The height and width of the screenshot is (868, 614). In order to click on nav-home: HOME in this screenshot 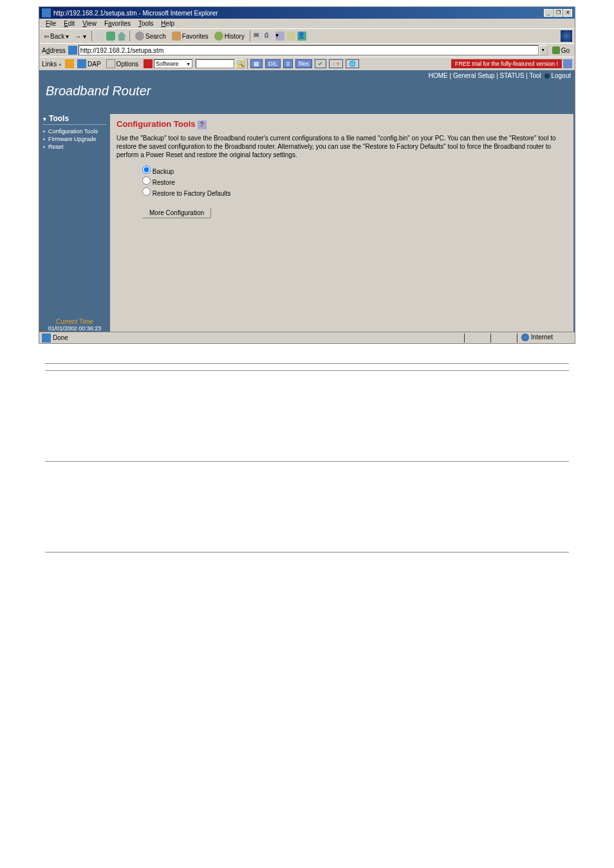, I will do `click(438, 76)`.